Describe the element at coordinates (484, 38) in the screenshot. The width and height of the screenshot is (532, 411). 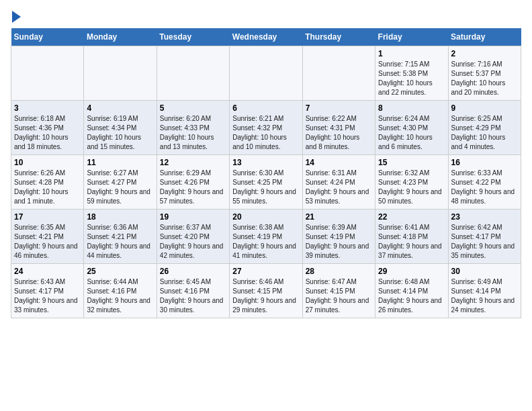
I see `header-saturday: Saturday` at that location.